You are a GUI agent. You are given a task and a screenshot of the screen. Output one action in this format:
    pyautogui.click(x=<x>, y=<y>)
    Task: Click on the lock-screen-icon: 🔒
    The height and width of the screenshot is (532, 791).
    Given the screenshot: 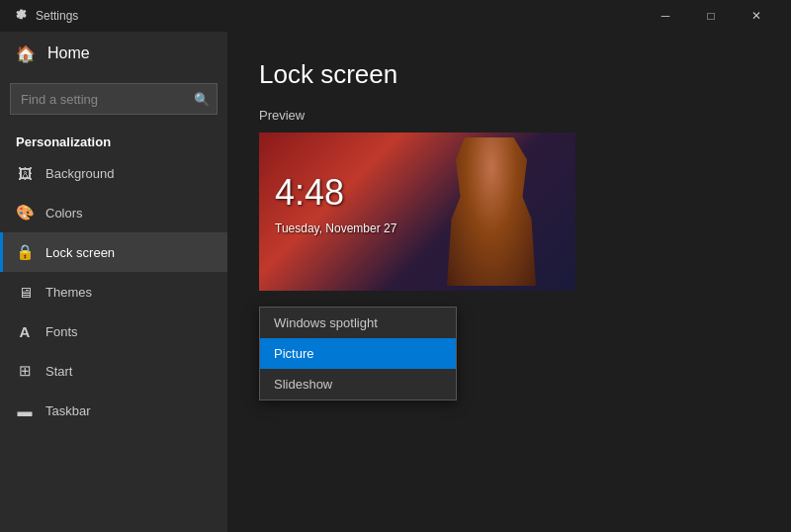 What is the action you would take?
    pyautogui.click(x=25, y=252)
    